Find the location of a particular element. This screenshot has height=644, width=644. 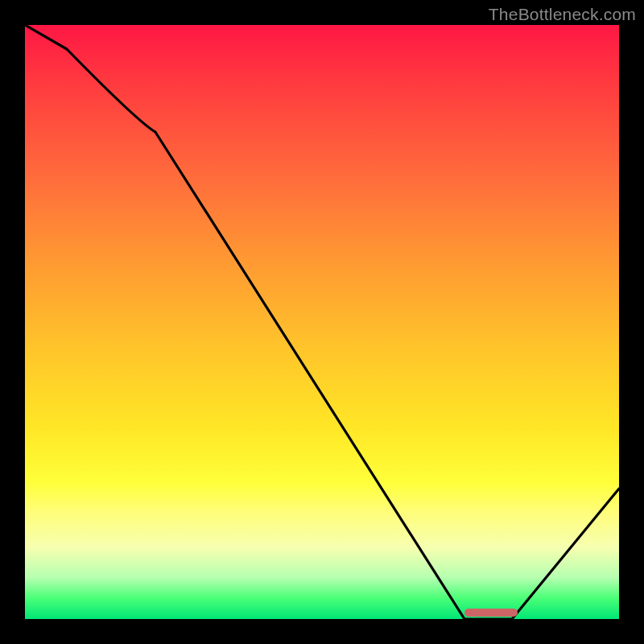

watermark-text: TheBottleneck.com is located at coordinates (562, 14).